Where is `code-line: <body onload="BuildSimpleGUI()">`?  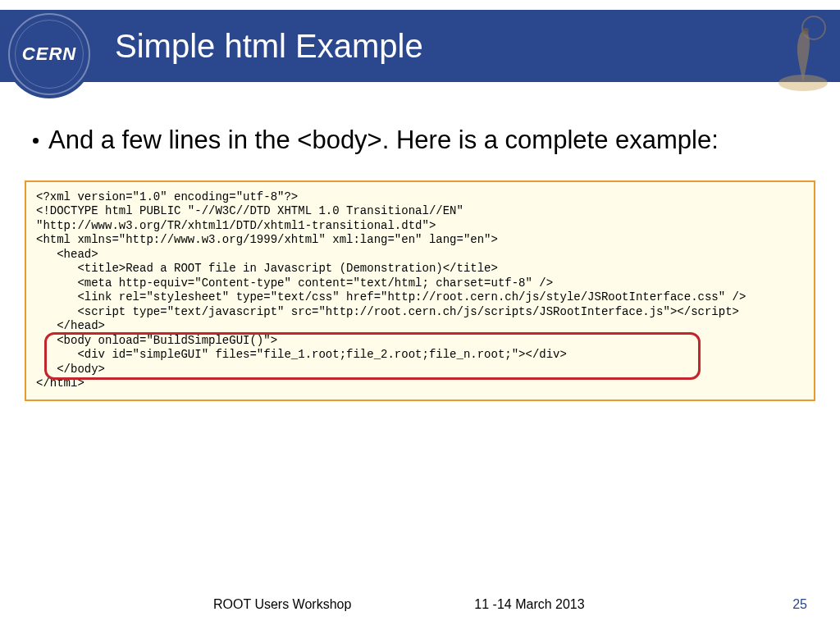
code-line: <body onload="BuildSimpleGUI()"> is located at coordinates (157, 340).